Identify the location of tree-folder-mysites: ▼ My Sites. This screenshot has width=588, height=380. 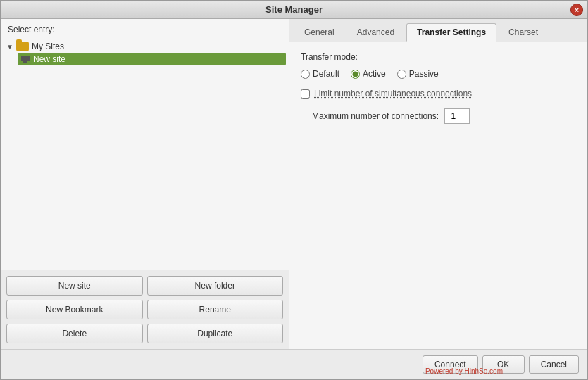
(145, 46).